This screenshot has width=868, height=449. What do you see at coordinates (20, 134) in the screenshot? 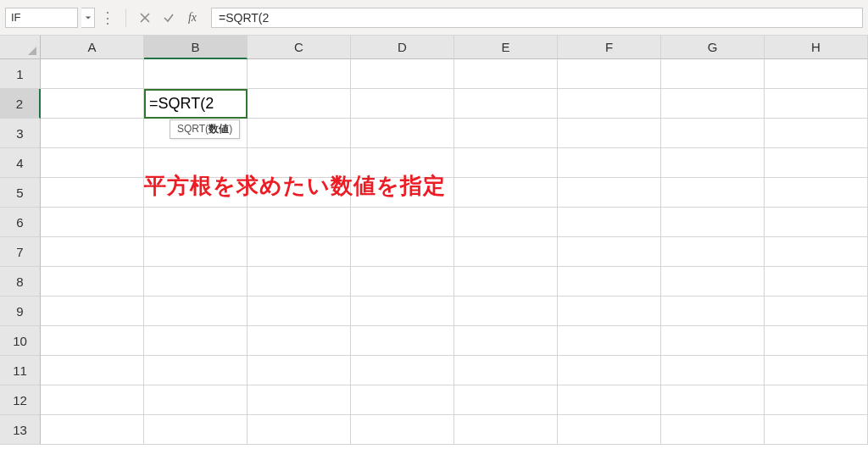
I see `row-header: 3` at bounding box center [20, 134].